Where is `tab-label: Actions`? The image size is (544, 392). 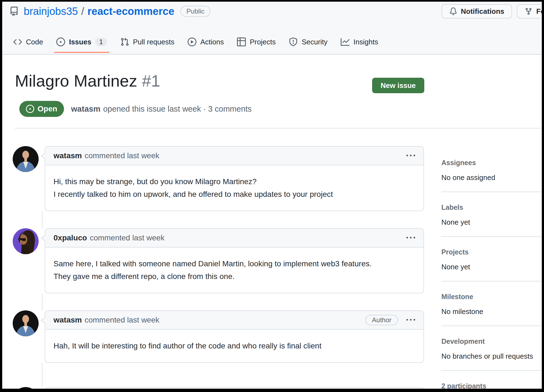
tab-label: Actions is located at coordinates (212, 42).